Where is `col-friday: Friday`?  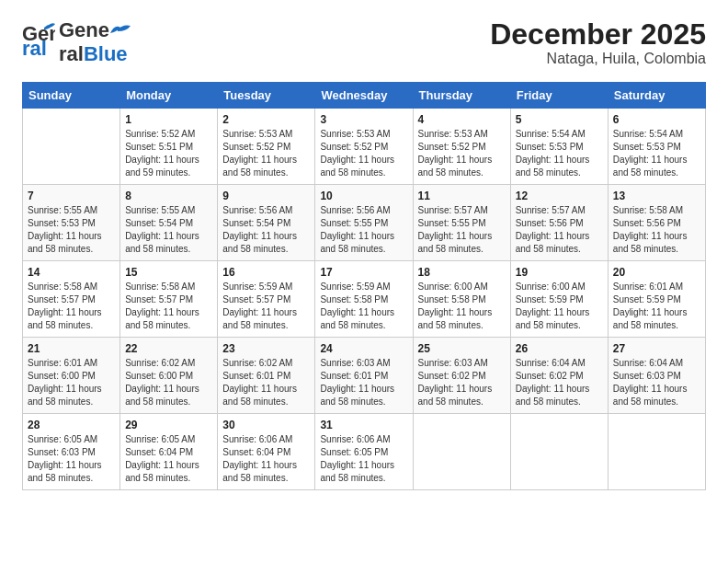 col-friday: Friday is located at coordinates (559, 96).